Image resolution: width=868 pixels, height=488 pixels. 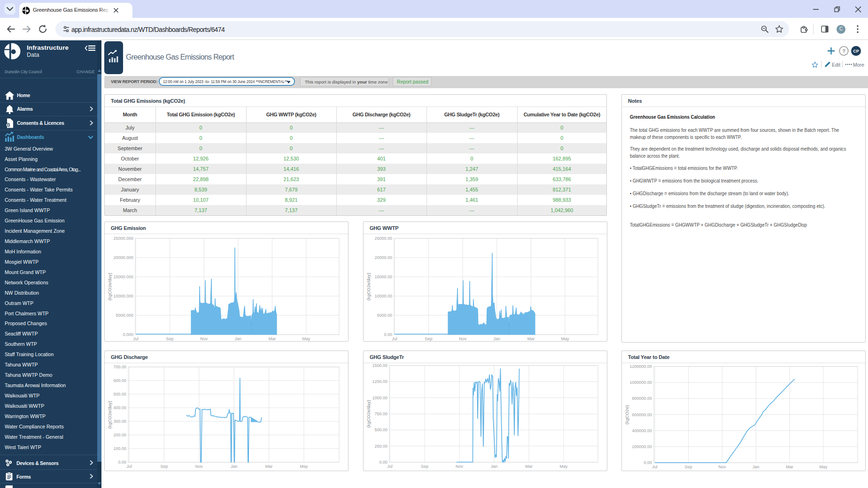 What do you see at coordinates (123, 296) in the screenshot?
I see `svg-text: 10000.000` at bounding box center [123, 296].